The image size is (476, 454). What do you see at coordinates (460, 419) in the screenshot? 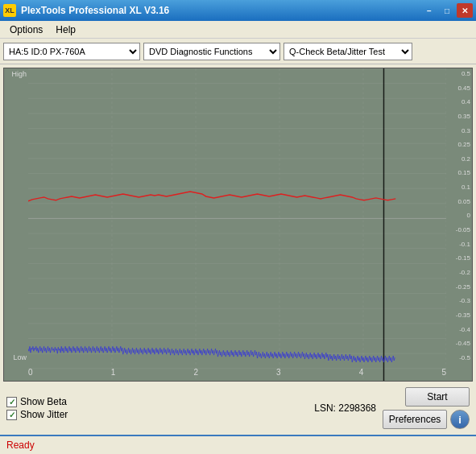
I see `info-button: i` at bounding box center [460, 419].